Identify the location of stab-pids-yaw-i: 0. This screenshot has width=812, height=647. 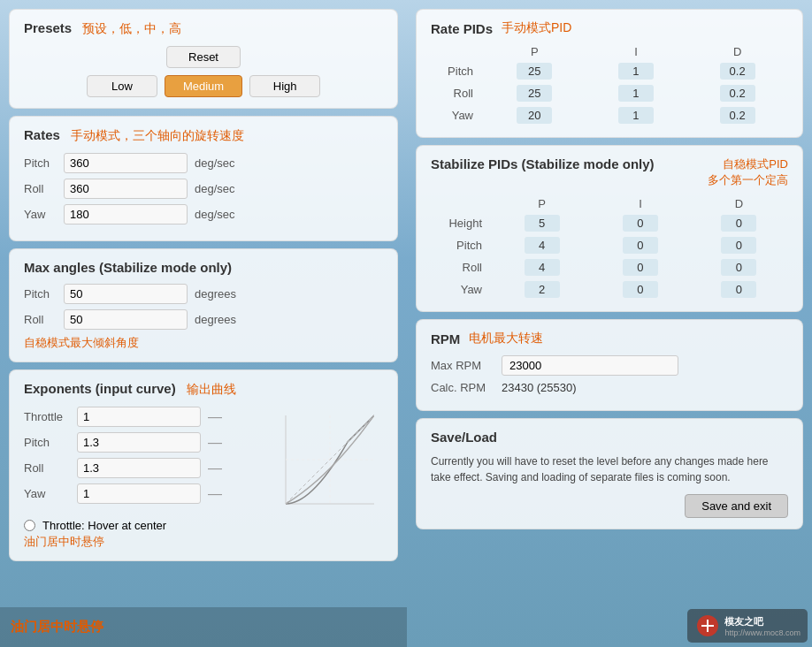
(640, 290).